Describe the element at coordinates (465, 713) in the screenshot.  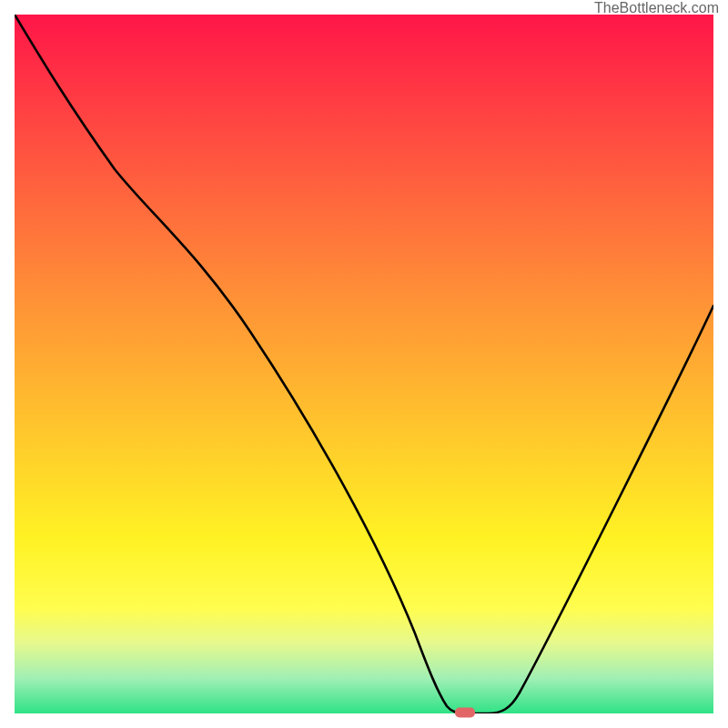
I see `min-marker` at that location.